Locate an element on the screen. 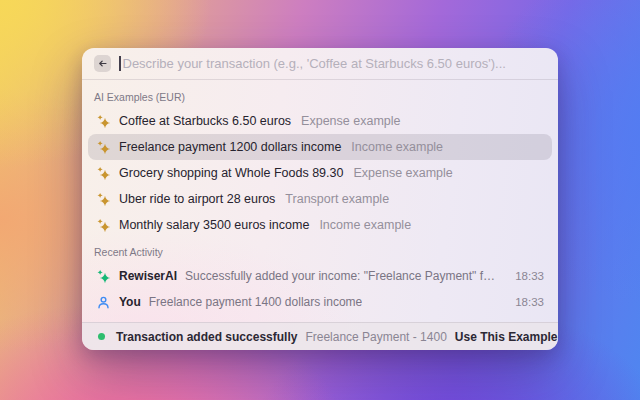 The width and height of the screenshot is (640, 400). status-text: Transaction added successfully is located at coordinates (206, 337).